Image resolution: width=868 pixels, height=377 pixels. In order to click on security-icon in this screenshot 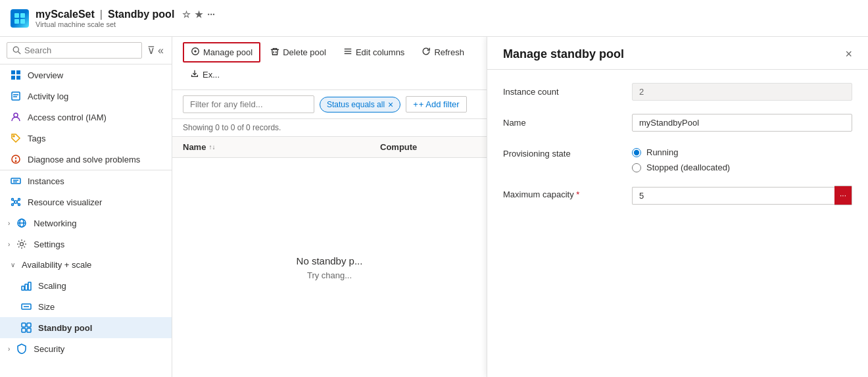, I will do `click(22, 349)`.